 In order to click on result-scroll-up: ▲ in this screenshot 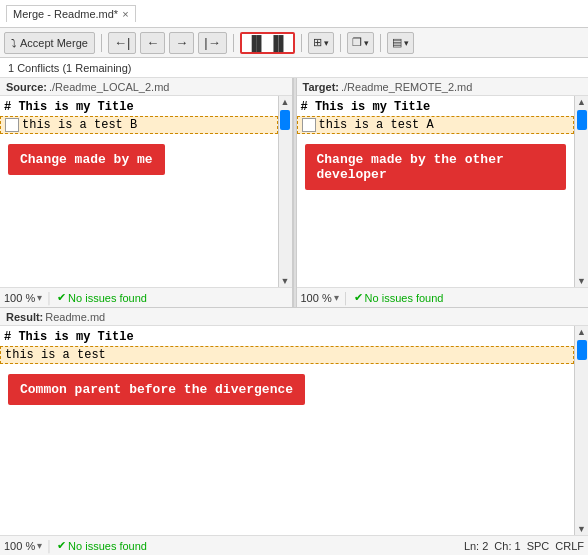, I will do `click(582, 332)`.